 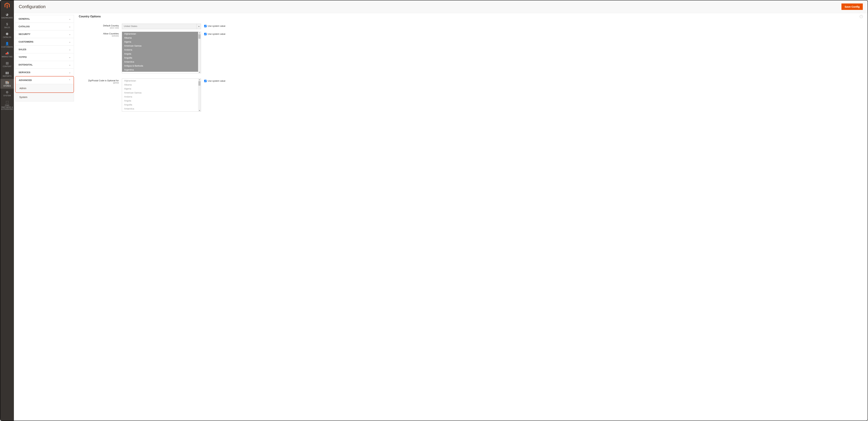 I want to click on list-item: Antigua & Barbuda, so click(x=161, y=66).